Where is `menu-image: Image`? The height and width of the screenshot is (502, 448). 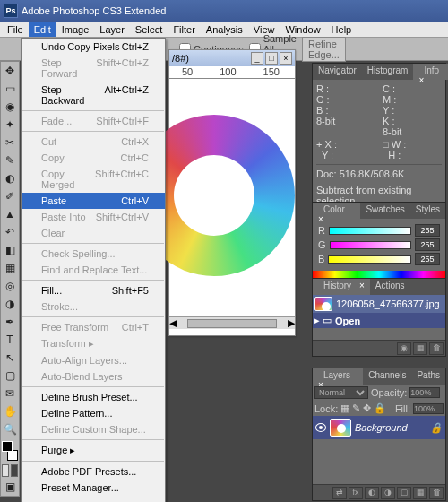
menu-image: Image is located at coordinates (75, 30).